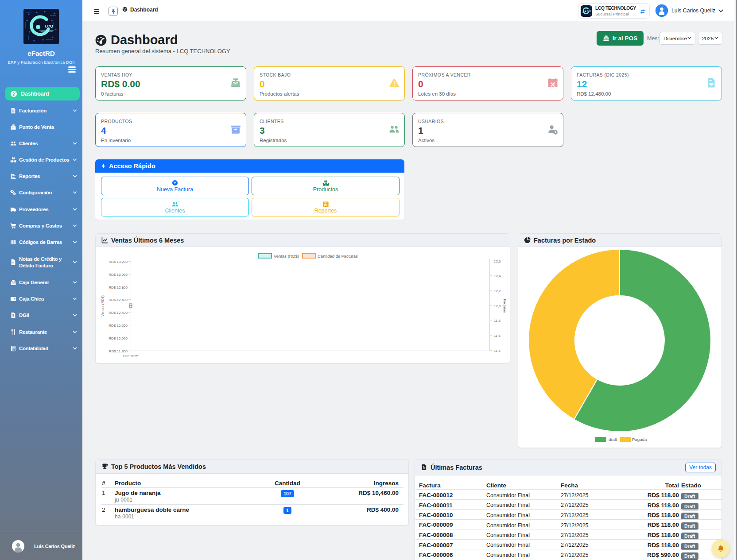 This screenshot has width=737, height=560. I want to click on svg-text: 12,6, so click(497, 261).